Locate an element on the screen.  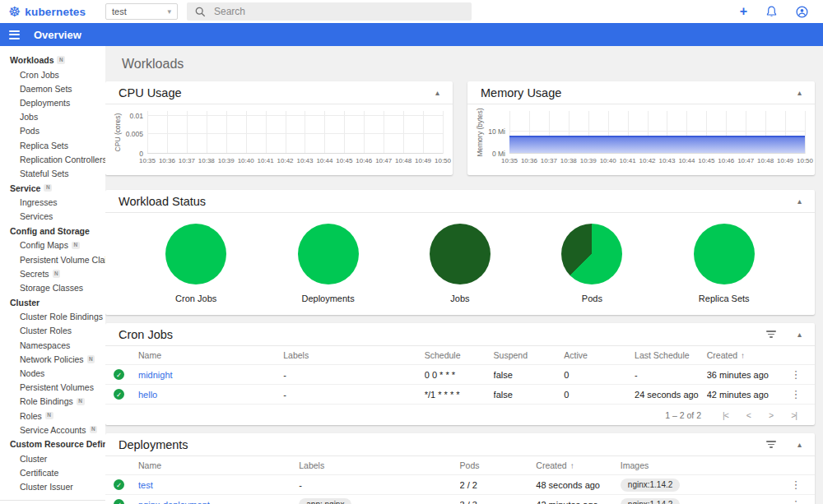
previous-page-icon: < is located at coordinates (749, 415).